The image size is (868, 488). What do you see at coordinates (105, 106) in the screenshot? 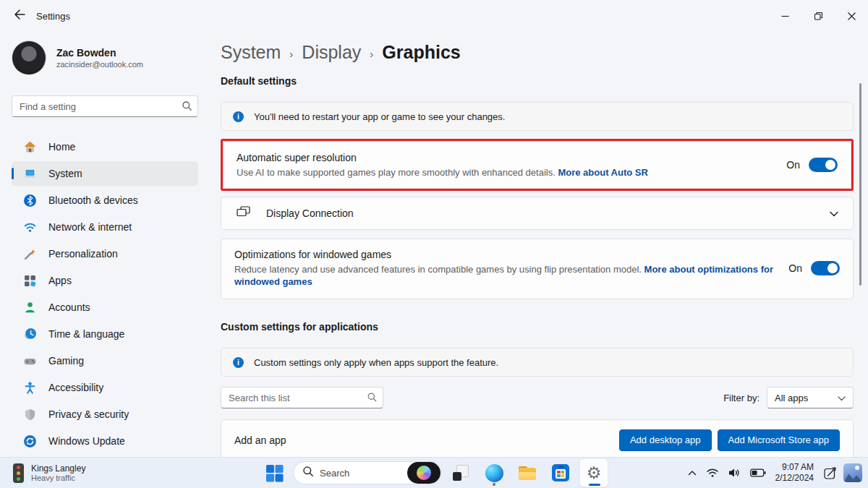
I see `settings-search-input` at bounding box center [105, 106].